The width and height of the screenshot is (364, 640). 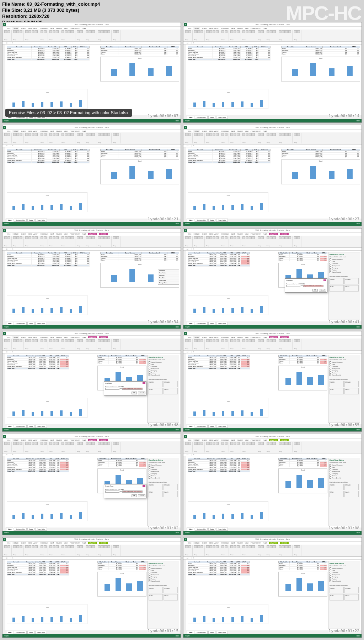 What do you see at coordinates (92, 447) in the screenshot?
I see `ribbon: GroupGroupGroupGroupGroupGroupGroupGroup…` at bounding box center [92, 447].